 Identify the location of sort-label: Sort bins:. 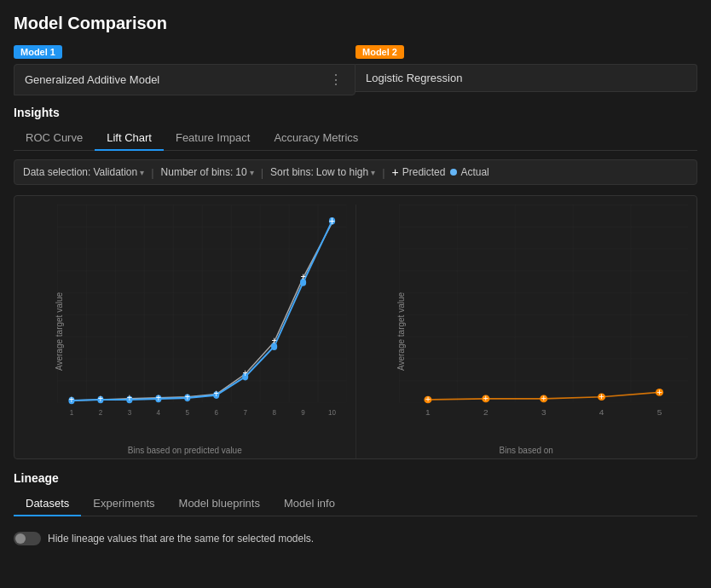
(292, 172).